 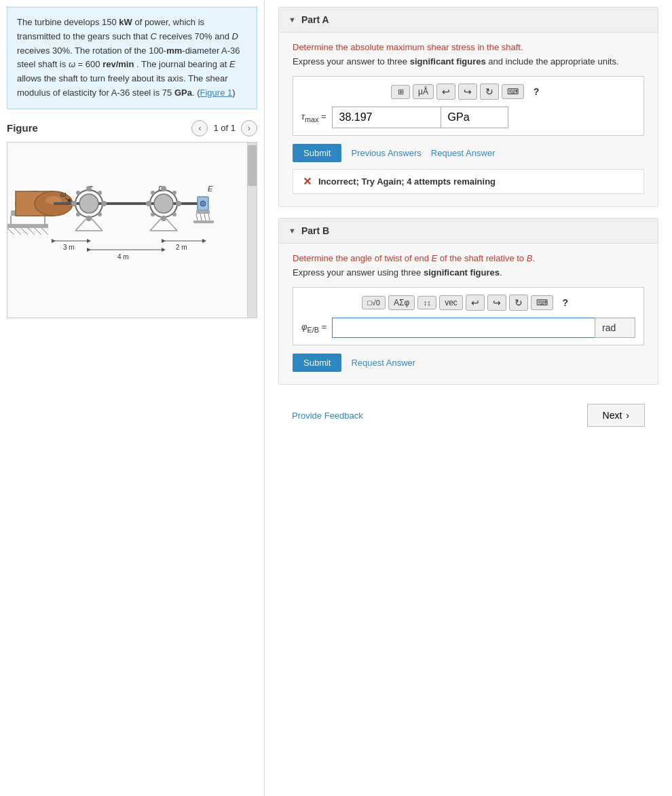 I want to click on svg-text: 4 m, so click(x=124, y=257).